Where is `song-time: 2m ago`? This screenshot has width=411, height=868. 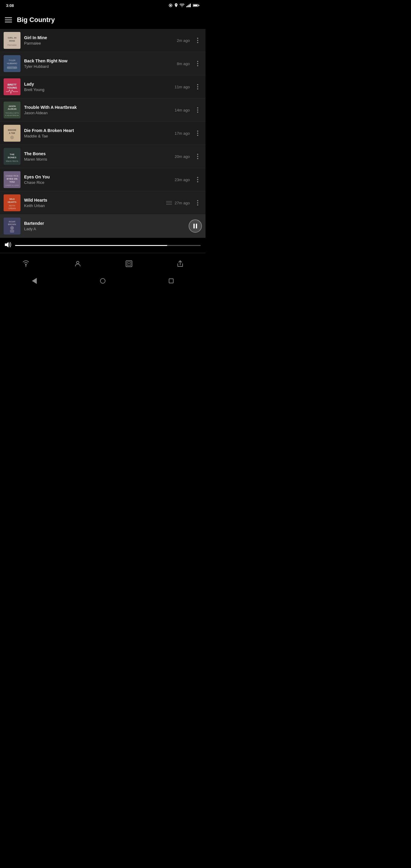
song-time: 2m ago is located at coordinates (183, 40).